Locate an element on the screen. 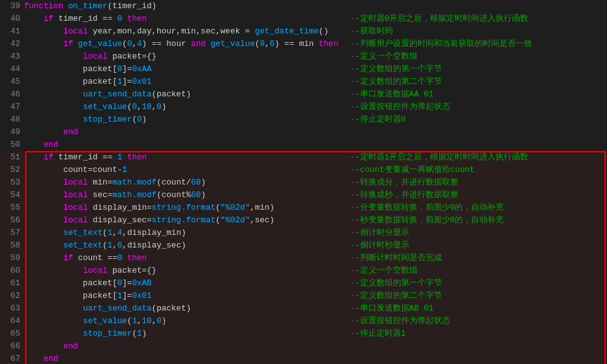 Image resolution: width=607 pixels, height=364 pixels. code-line-49: 49 end is located at coordinates (304, 132).